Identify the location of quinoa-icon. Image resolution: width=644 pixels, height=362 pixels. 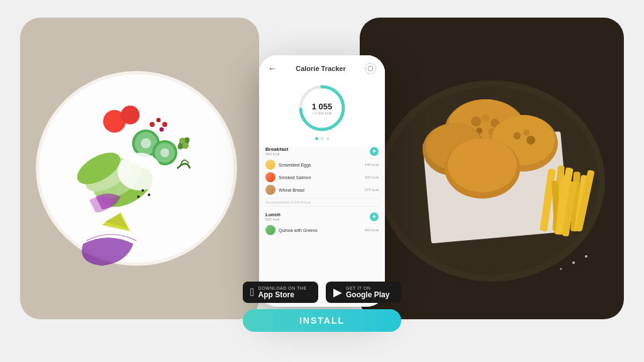
(270, 230).